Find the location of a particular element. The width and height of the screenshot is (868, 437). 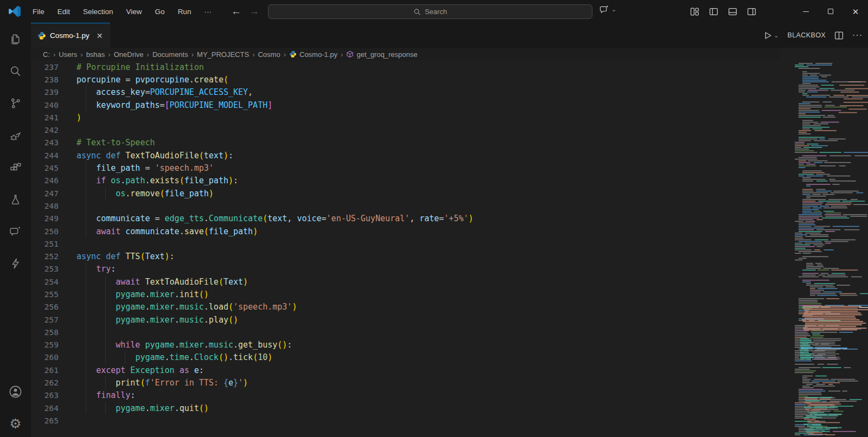

settings-gear-icon: ⚙ is located at coordinates (15, 423).